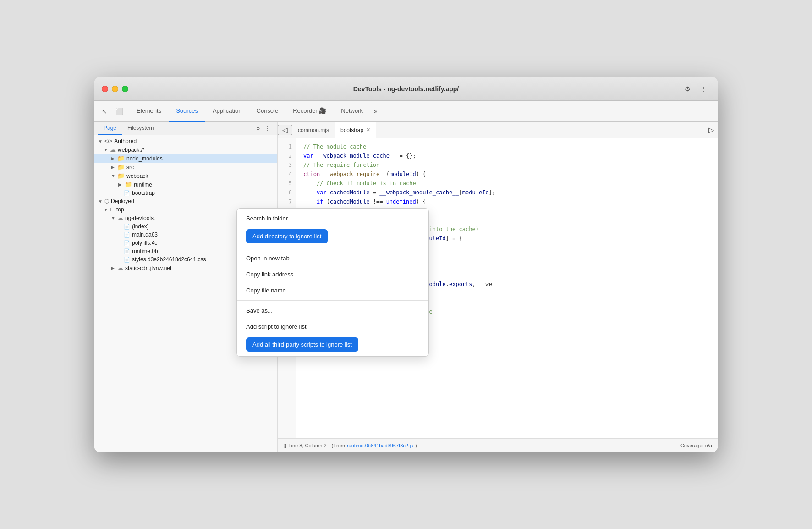 This screenshot has width=812, height=529. Describe the element at coordinates (186, 268) in the screenshot. I see `static-cdn-item: ▶ ☁ static-cdn.jtvnw.net` at that location.